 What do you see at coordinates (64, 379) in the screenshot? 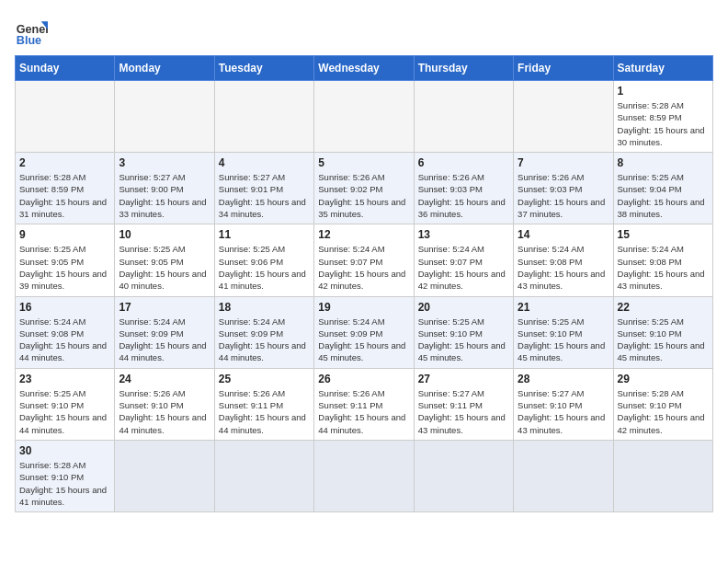
I see `day-number: 23` at bounding box center [64, 379].